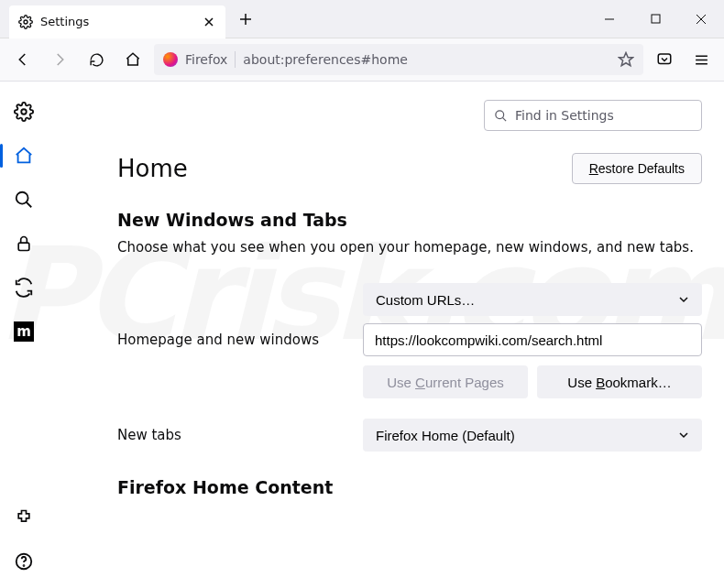 The image size is (724, 588). What do you see at coordinates (362, 19) in the screenshot?
I see `titlebar: Settings` at bounding box center [362, 19].